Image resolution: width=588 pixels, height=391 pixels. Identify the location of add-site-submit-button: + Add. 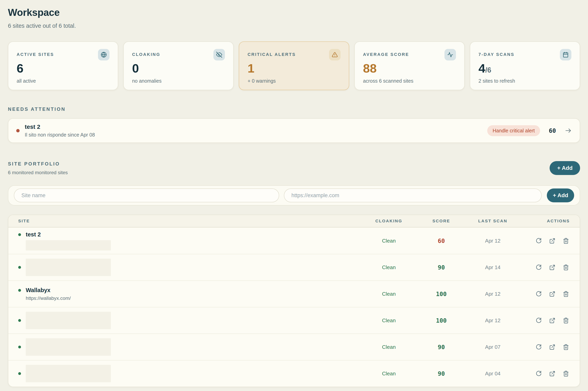
(560, 196).